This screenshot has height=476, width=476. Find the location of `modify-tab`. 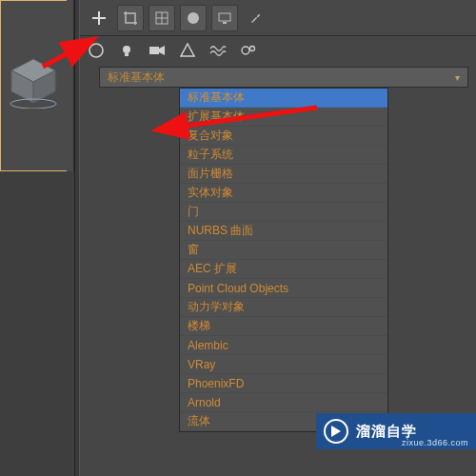

modify-tab is located at coordinates (130, 18).